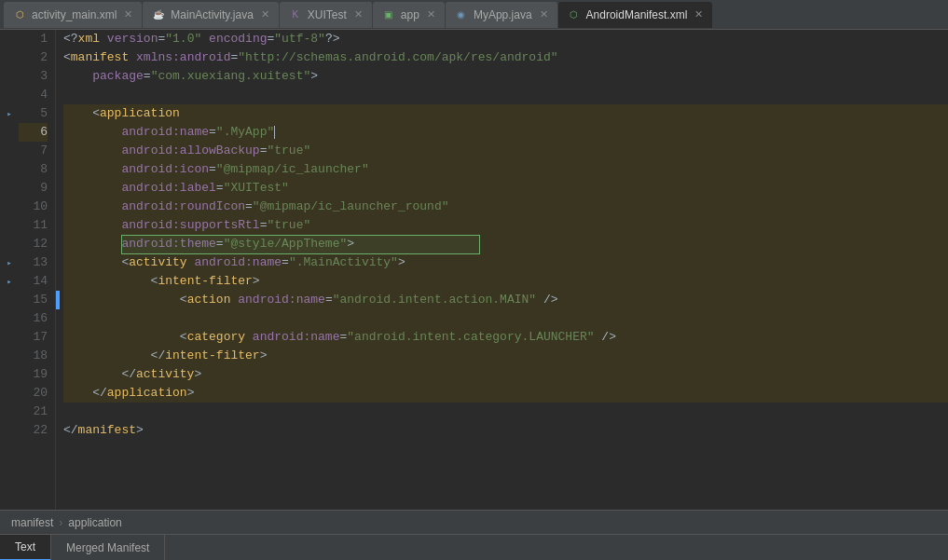  I want to click on line-num-17: 17, so click(34, 337).